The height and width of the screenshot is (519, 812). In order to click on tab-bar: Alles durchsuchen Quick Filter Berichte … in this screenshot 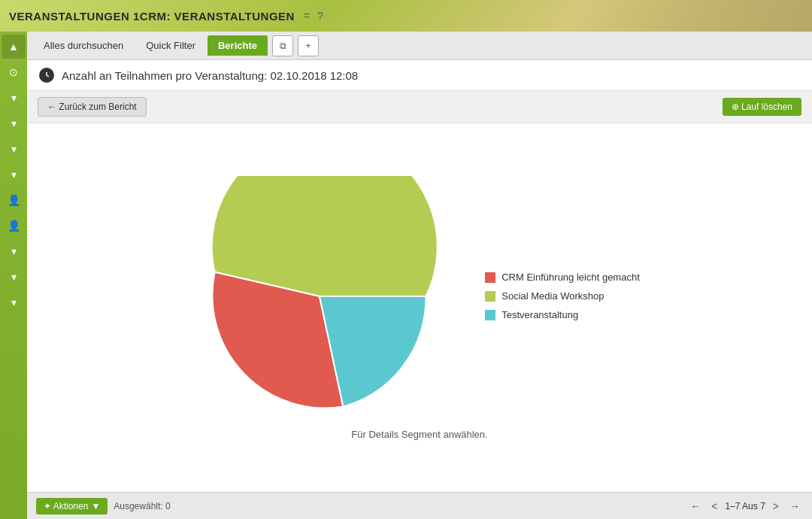, I will do `click(420, 46)`.